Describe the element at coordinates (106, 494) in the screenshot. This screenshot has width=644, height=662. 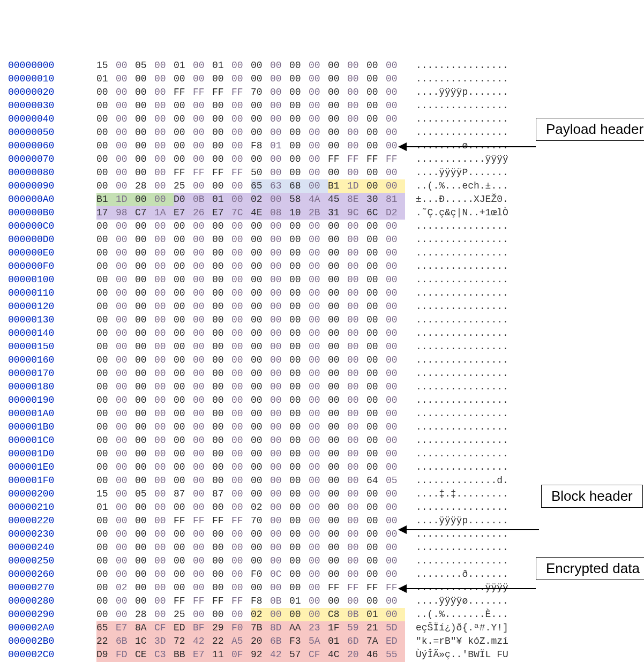
I see `hex-byte: 15` at that location.